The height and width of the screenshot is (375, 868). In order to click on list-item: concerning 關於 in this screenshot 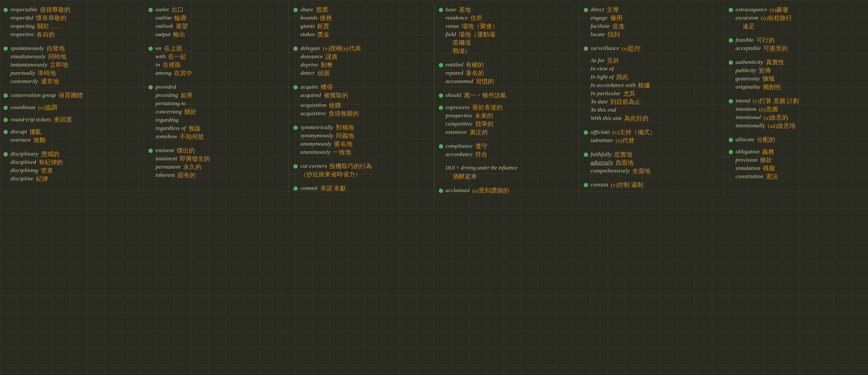, I will do `click(220, 112)`.